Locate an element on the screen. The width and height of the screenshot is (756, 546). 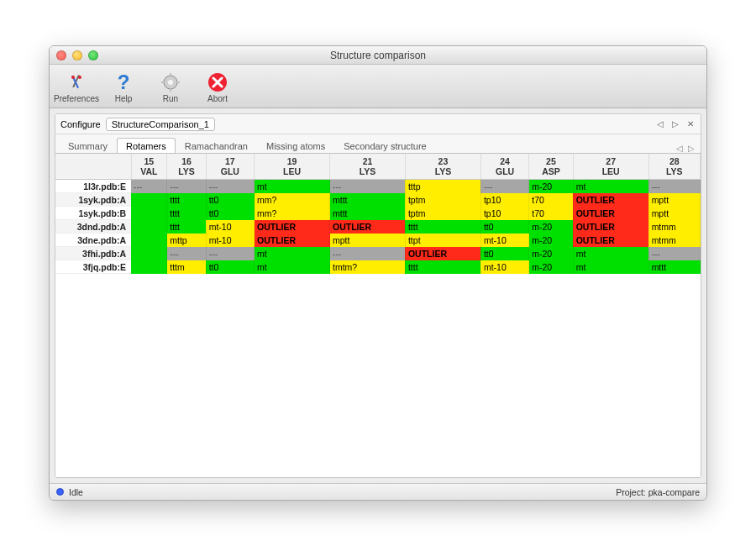
rotamer-cell: tmtm? is located at coordinates (368, 267).